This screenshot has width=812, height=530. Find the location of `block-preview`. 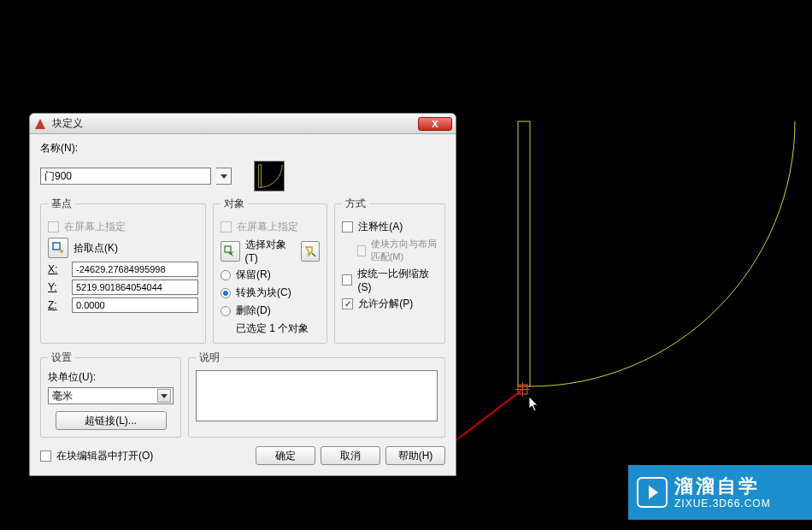

block-preview is located at coordinates (269, 176).